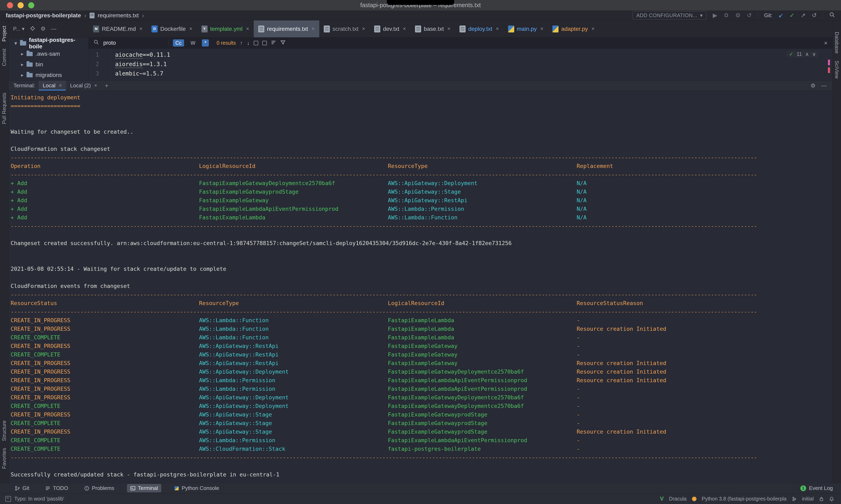 The height and width of the screenshot is (504, 841). I want to click on tree-item-.aws-sam: ▸.aws-sam, so click(48, 54).